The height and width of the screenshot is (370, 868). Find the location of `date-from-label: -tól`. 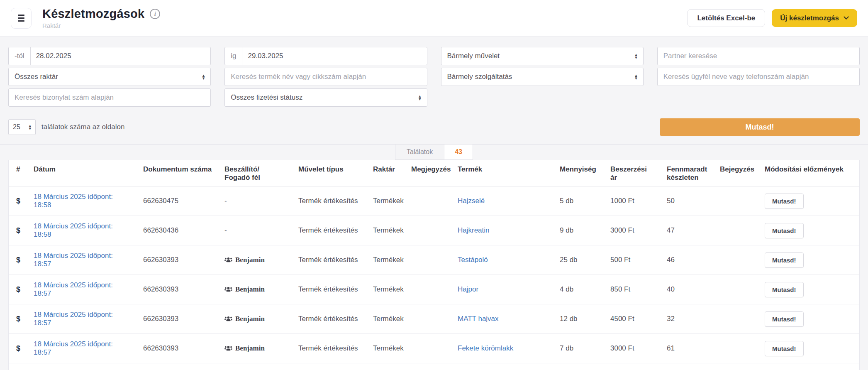

date-from-label: -tól is located at coordinates (20, 56).